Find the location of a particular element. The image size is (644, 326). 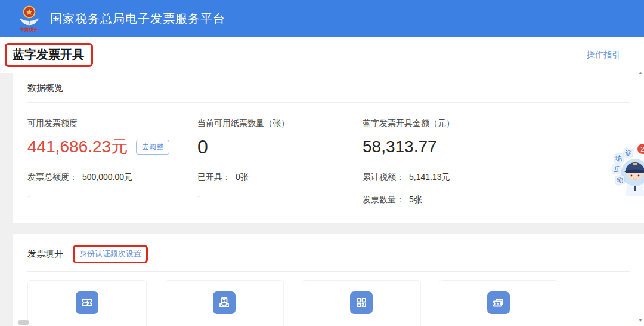

logo-caption: 中国税务 is located at coordinates (29, 30).